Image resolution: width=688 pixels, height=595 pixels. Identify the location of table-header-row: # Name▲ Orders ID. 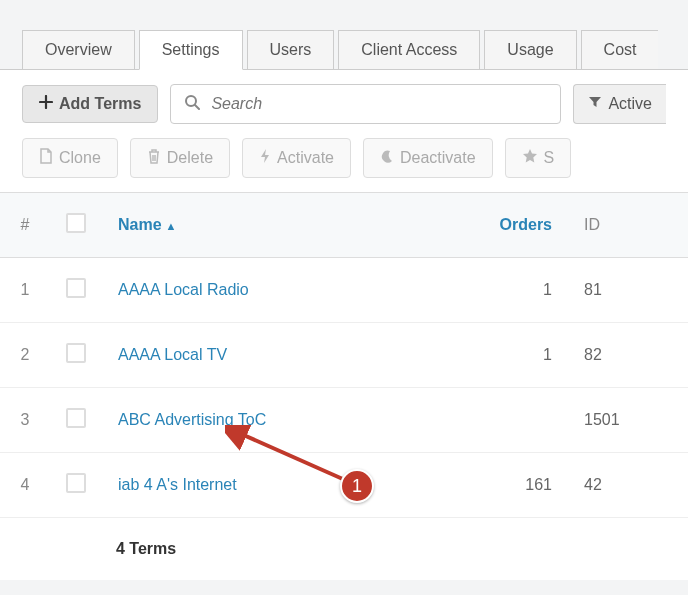
(344, 226).